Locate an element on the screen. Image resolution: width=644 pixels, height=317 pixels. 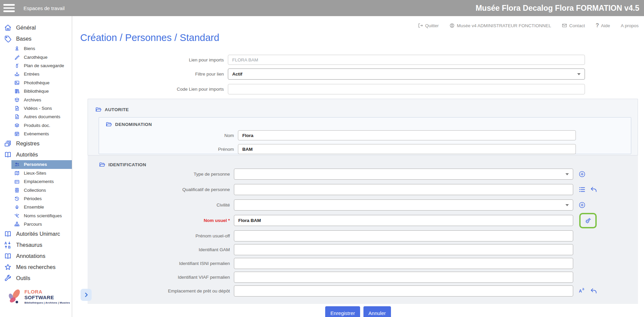
sidebar-item-entrees: Entrées is located at coordinates (36, 74).